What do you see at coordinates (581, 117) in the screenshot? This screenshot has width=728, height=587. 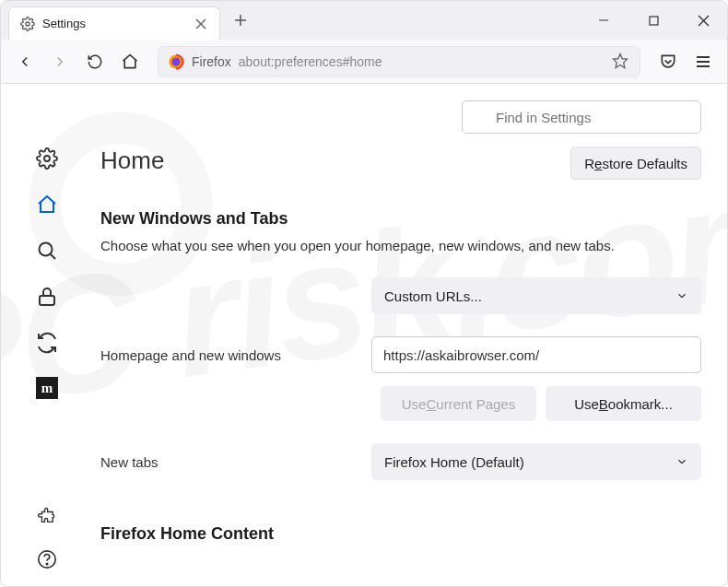 I see `find-in-settings-input` at bounding box center [581, 117].